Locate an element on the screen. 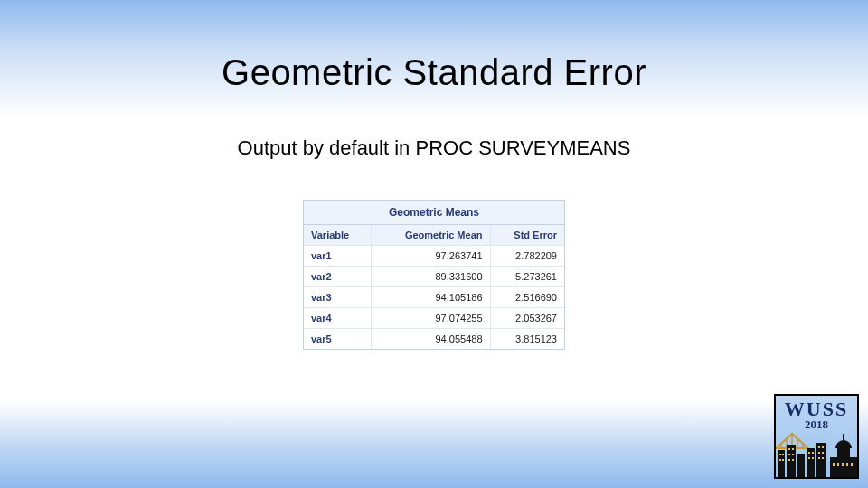  cell-stderr: 2.053267 is located at coordinates (527, 318).